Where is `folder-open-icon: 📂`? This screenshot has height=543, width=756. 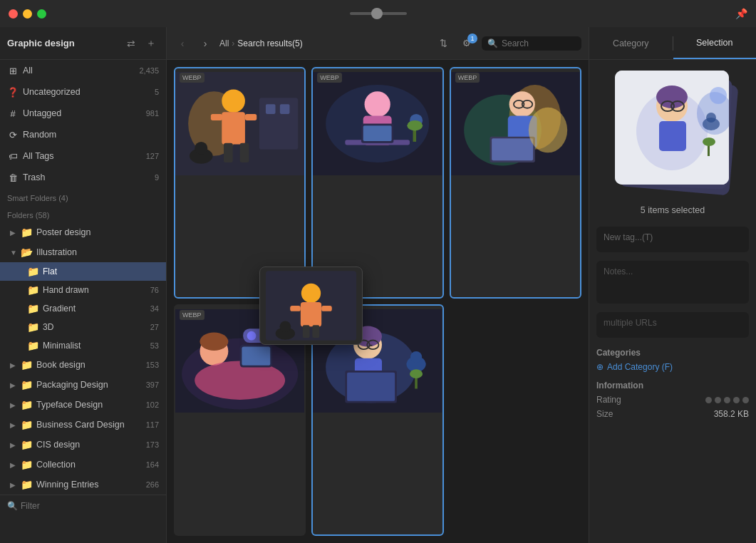
folder-open-icon: 📂 is located at coordinates (27, 252).